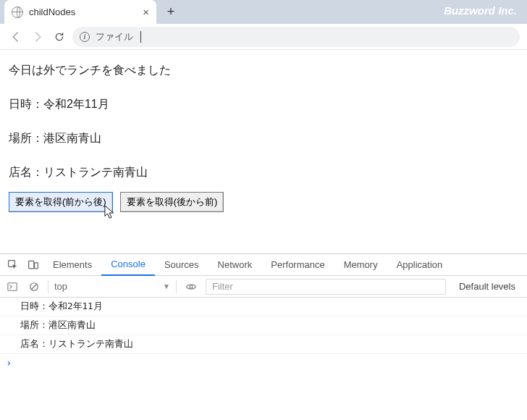  What do you see at coordinates (264, 307) in the screenshot?
I see `console-log: 日時：令和2年11月` at bounding box center [264, 307].